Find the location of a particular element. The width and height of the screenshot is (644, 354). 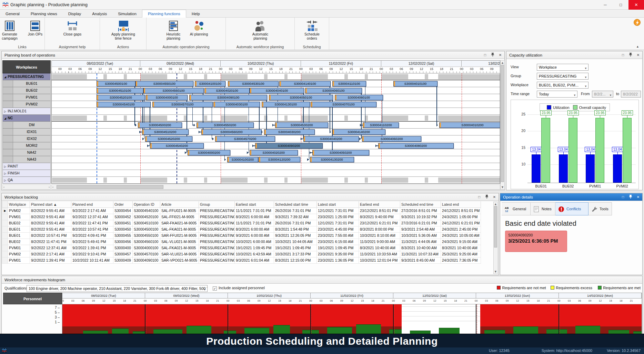

column-header-earliest-end: Earliest end is located at coordinates (380, 204).